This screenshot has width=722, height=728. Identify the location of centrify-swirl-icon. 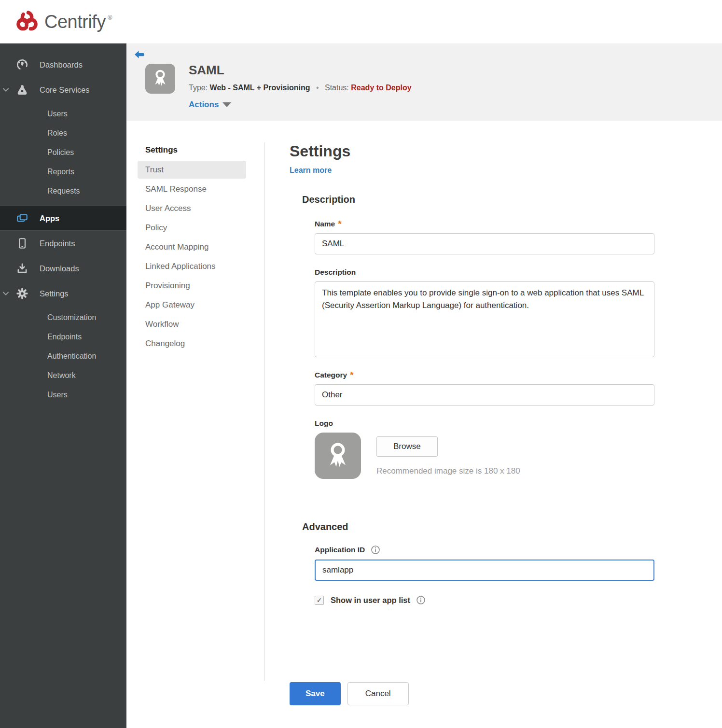
(27, 22).